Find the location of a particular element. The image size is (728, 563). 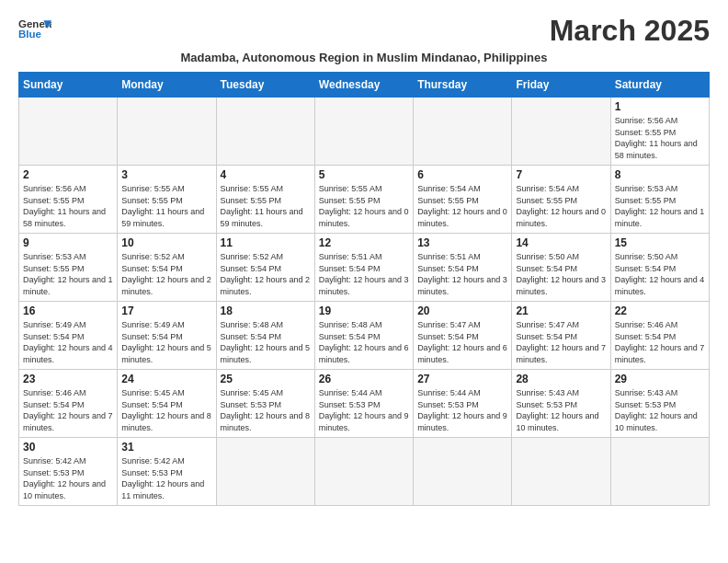

day-number: 18 is located at coordinates (266, 311).